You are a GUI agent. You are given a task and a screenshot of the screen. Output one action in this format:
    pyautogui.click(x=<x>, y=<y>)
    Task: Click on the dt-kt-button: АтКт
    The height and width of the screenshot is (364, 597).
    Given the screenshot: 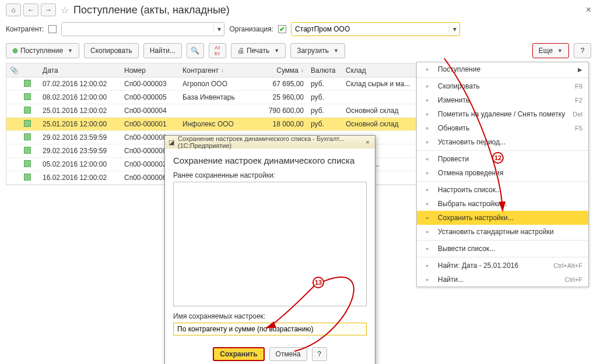 What is the action you would take?
    pyautogui.click(x=217, y=51)
    